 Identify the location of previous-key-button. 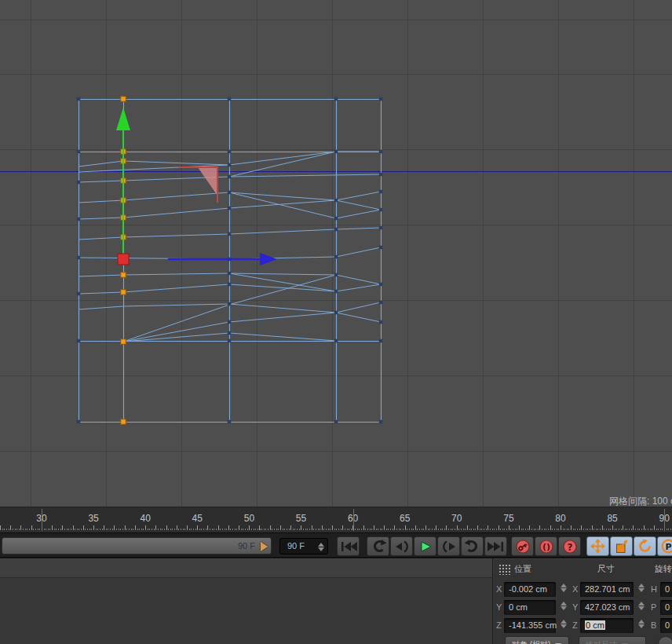
(378, 547).